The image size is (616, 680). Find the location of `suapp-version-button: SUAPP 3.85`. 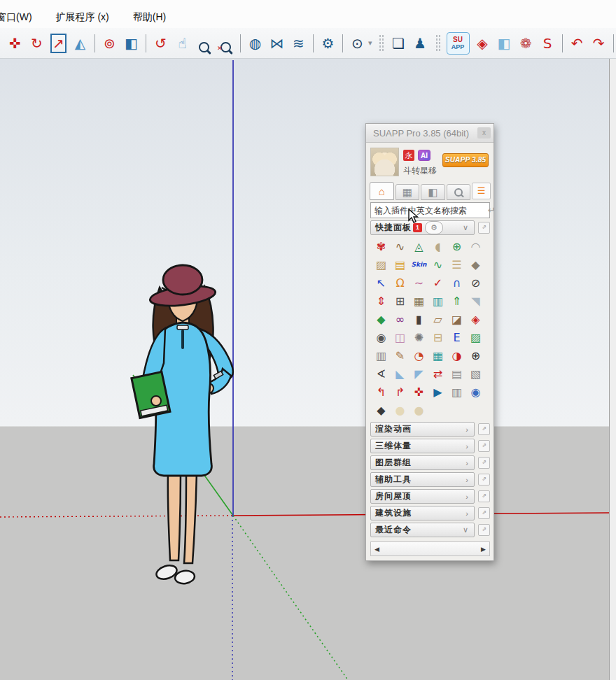

suapp-version-button: SUAPP 3.85 is located at coordinates (465, 160).